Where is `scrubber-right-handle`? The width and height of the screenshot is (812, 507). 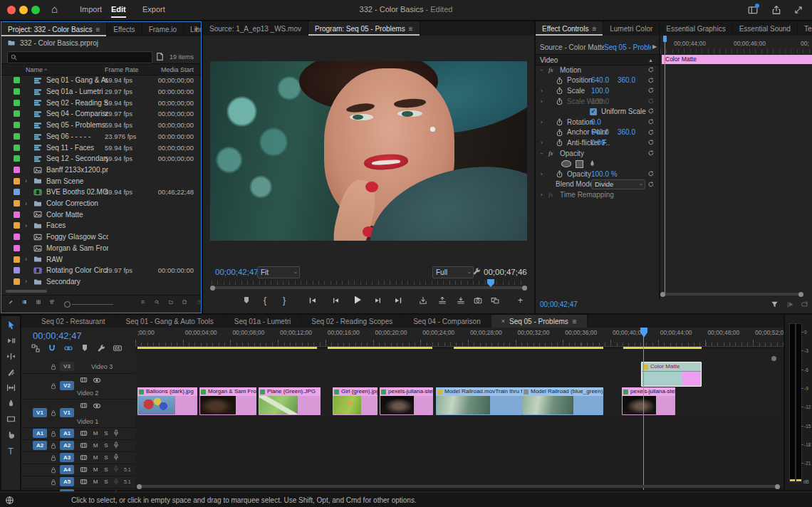 scrubber-right-handle is located at coordinates (524, 288).